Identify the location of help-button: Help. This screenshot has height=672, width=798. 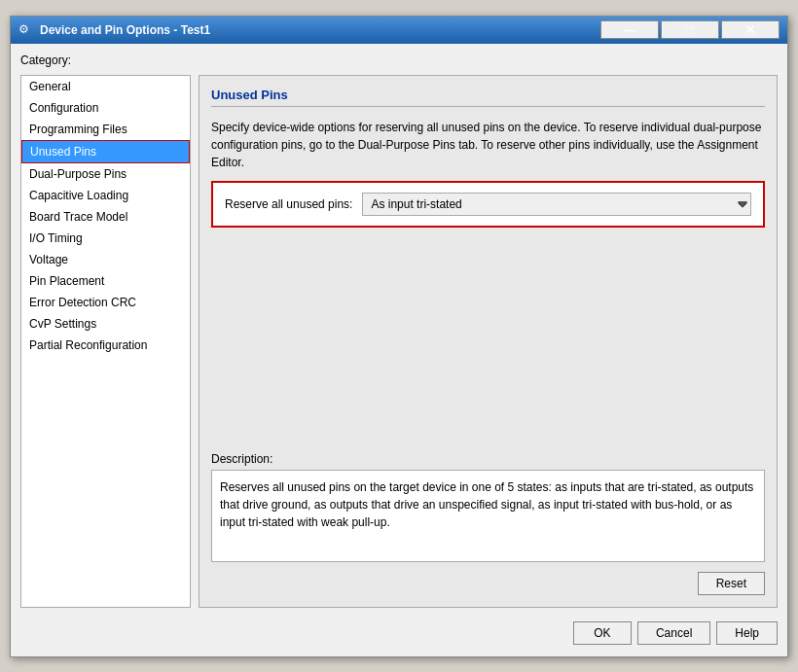
(747, 633).